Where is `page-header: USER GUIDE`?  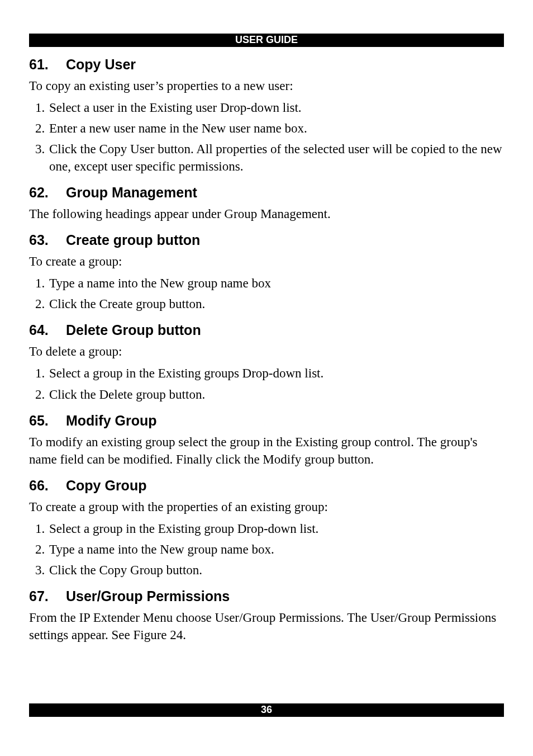 page-header: USER GUIDE is located at coordinates (266, 40).